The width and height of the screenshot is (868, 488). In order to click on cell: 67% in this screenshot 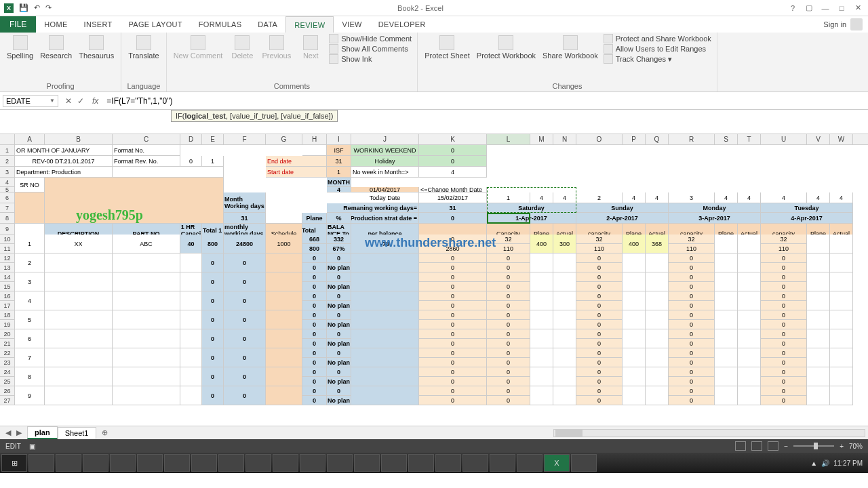, I will do `click(339, 249)`.